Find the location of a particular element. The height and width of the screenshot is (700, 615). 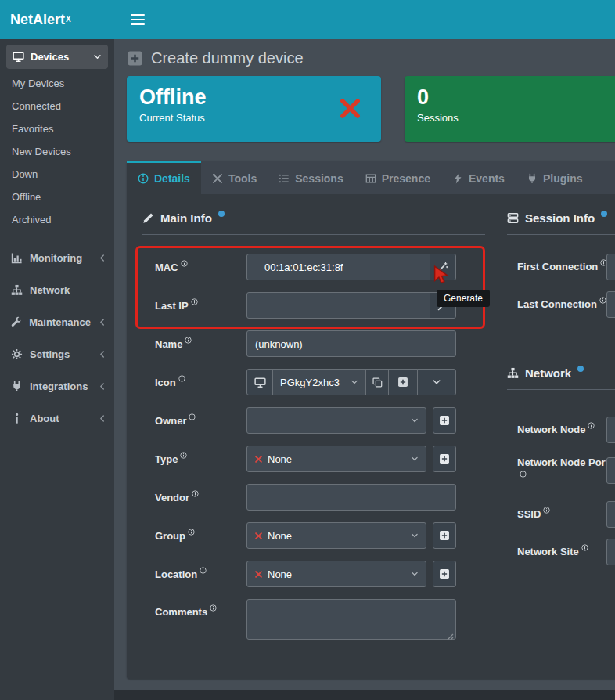

page-header: Create dummy device is located at coordinates (365, 58).